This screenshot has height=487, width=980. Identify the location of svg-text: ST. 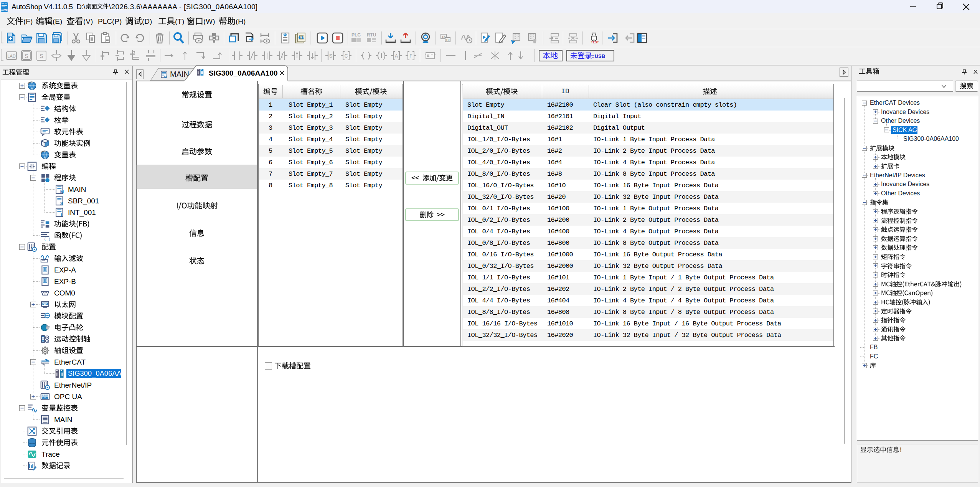
(597, 42).